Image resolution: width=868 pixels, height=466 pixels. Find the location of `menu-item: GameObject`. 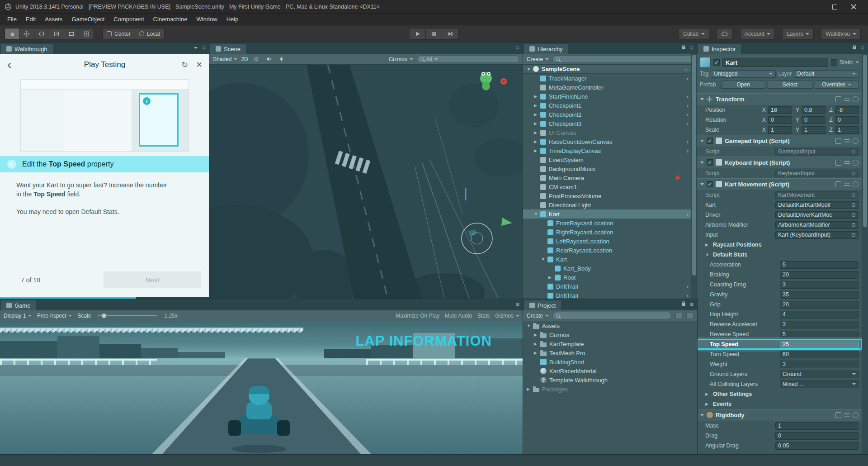

menu-item: GameObject is located at coordinates (88, 19).